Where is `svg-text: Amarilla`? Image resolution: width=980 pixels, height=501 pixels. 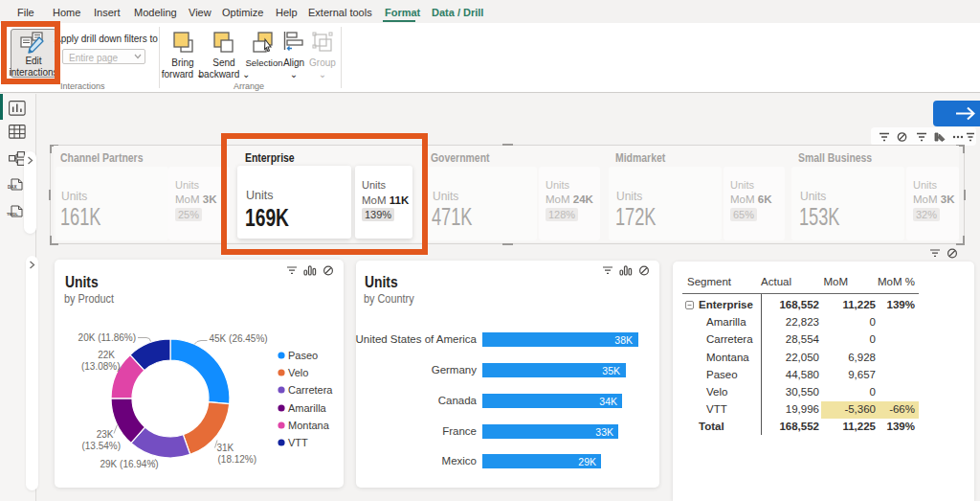 svg-text: Amarilla is located at coordinates (308, 408).